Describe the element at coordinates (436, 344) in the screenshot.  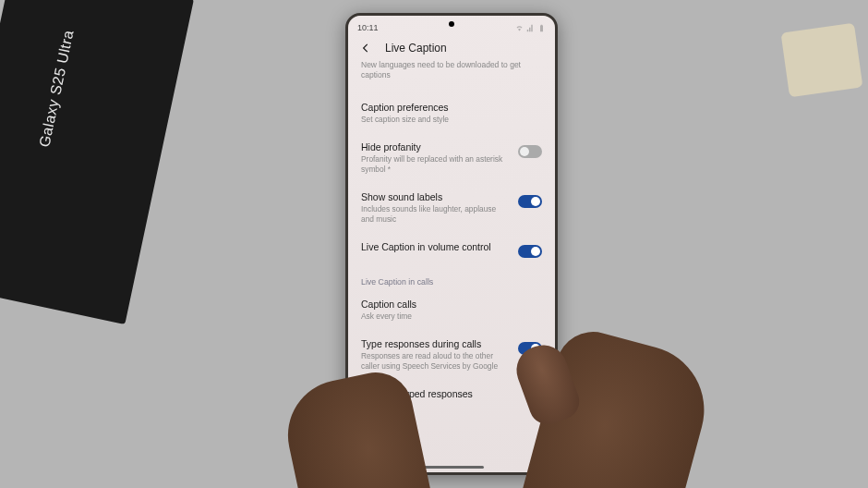
I see `item-title: Type responses during calls` at that location.